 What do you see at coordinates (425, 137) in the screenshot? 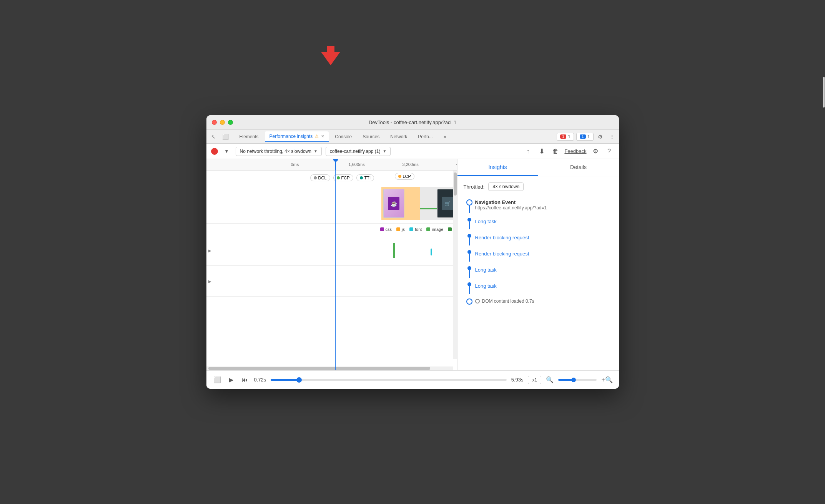
I see `tab-performance: Perfo...` at bounding box center [425, 137].